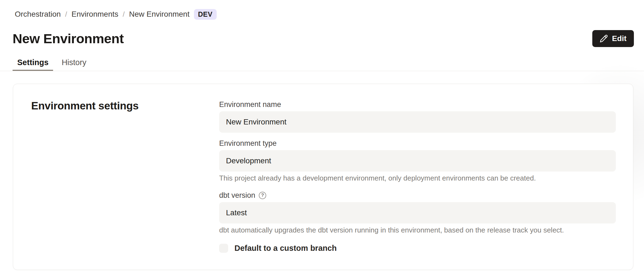 This screenshot has width=644, height=279. Describe the element at coordinates (159, 14) in the screenshot. I see `breadcrumb-new-environment: New Environment` at that location.